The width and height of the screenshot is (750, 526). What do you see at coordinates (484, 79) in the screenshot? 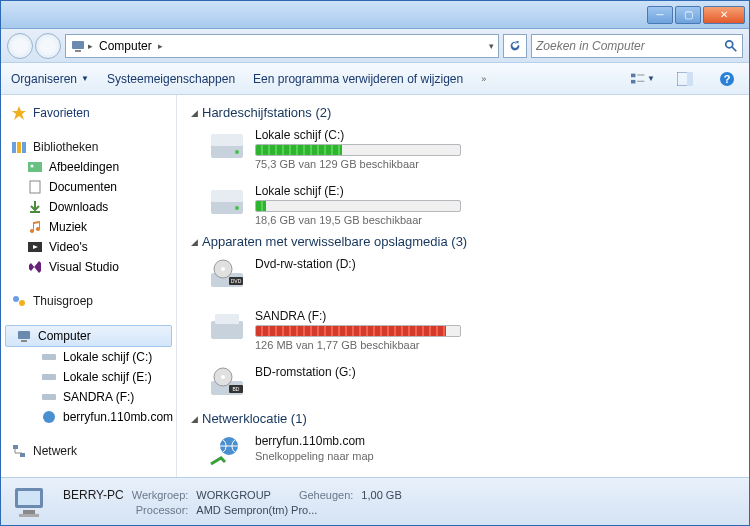
I see `toolbar-overflow: »` at bounding box center [484, 79].